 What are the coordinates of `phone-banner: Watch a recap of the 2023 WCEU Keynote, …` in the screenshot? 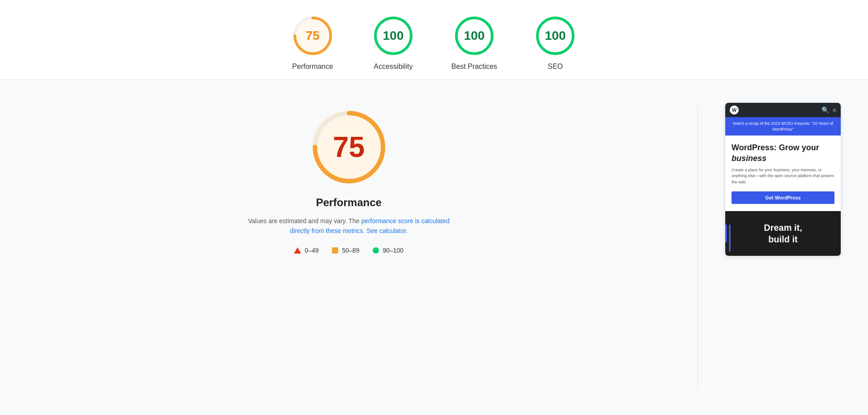 It's located at (783, 126).